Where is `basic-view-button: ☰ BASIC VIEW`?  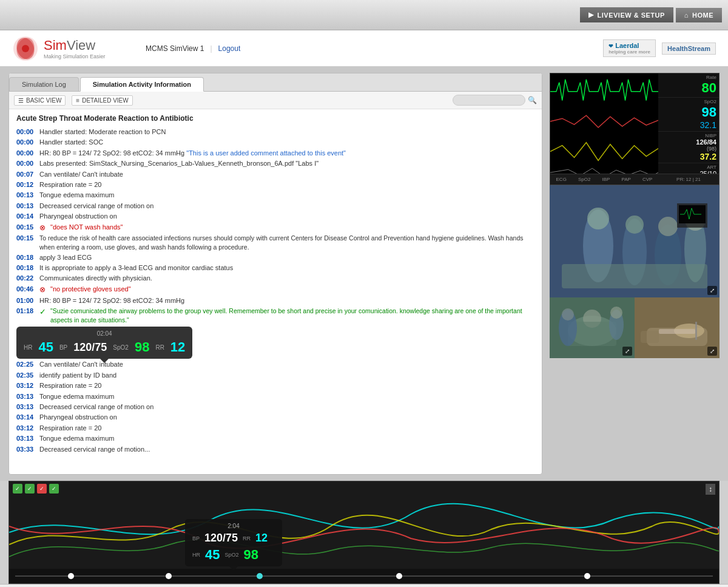 basic-view-button: ☰ BASIC VIEW is located at coordinates (40, 101).